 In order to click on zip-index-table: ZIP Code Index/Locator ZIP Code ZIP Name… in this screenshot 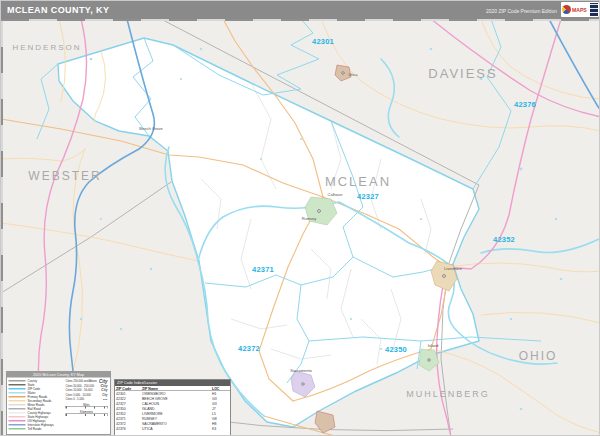, I will do `click(172, 408)`.